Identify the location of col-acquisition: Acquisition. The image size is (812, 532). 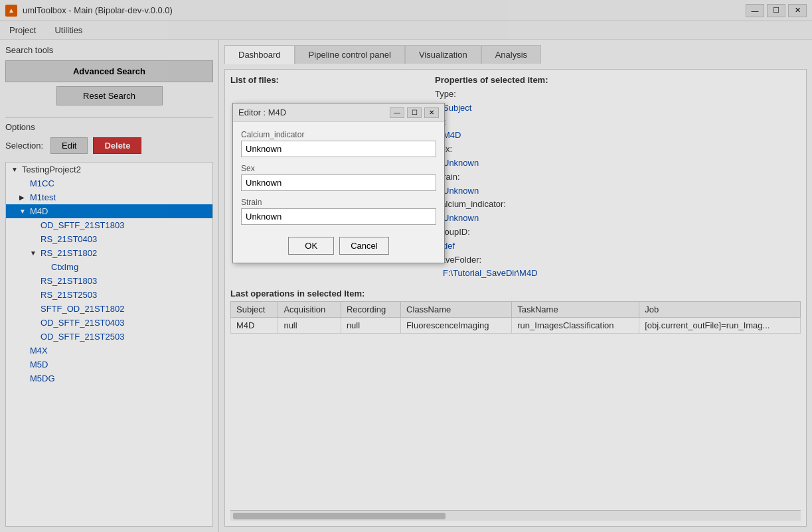
(309, 310).